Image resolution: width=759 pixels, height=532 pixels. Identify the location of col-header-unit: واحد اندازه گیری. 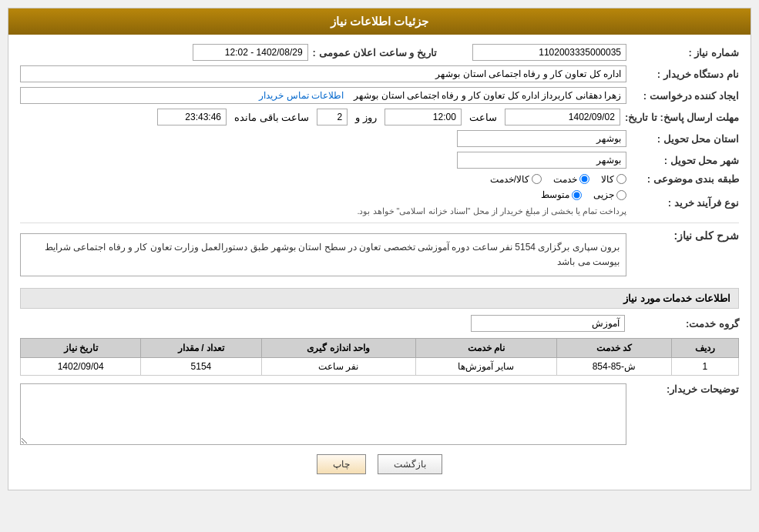
(338, 348).